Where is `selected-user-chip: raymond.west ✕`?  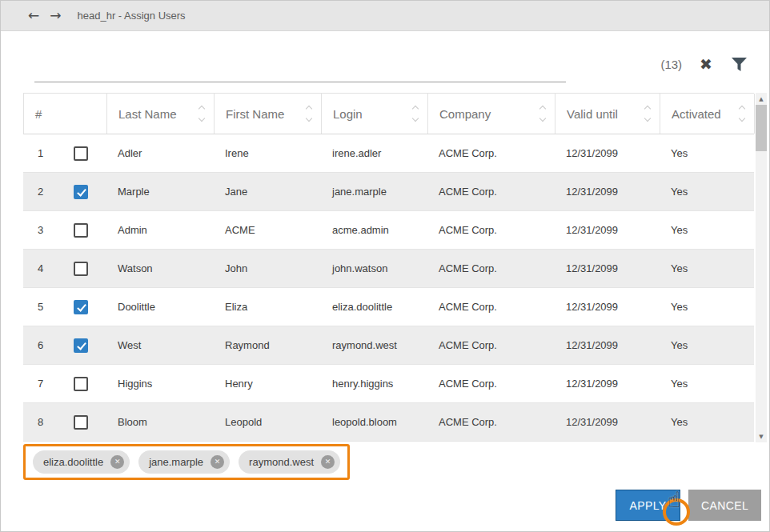
selected-user-chip: raymond.west ✕ is located at coordinates (290, 462).